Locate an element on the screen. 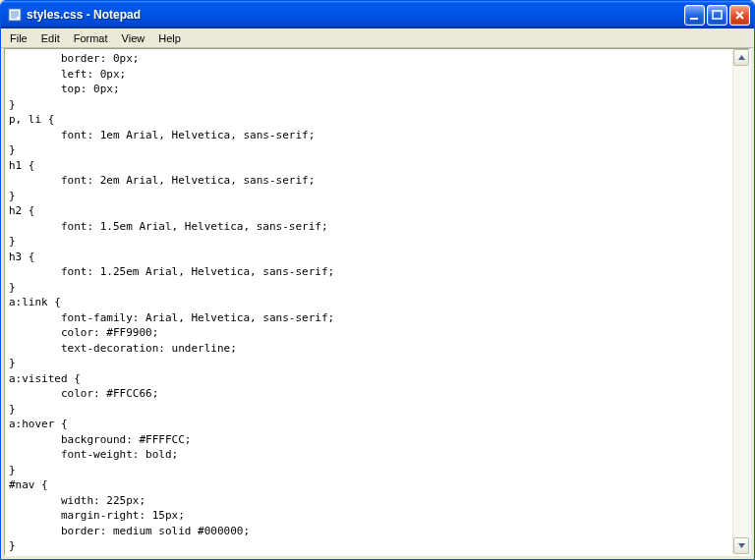 The width and height of the screenshot is (755, 560). minimize-button is located at coordinates (694, 16).